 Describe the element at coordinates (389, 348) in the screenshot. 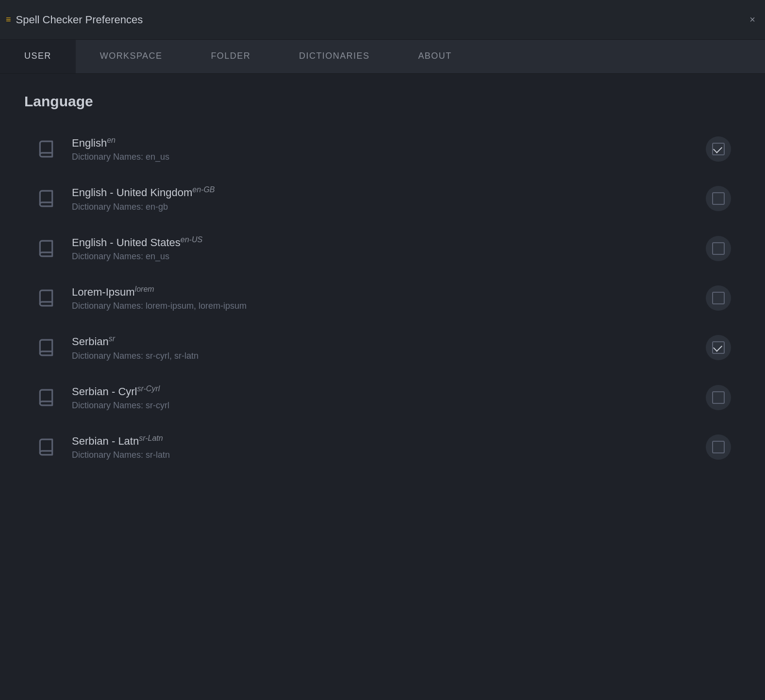

I see `language-info: Serbiansr Dictionary Names: sr-cyrl, sr-…` at that location.